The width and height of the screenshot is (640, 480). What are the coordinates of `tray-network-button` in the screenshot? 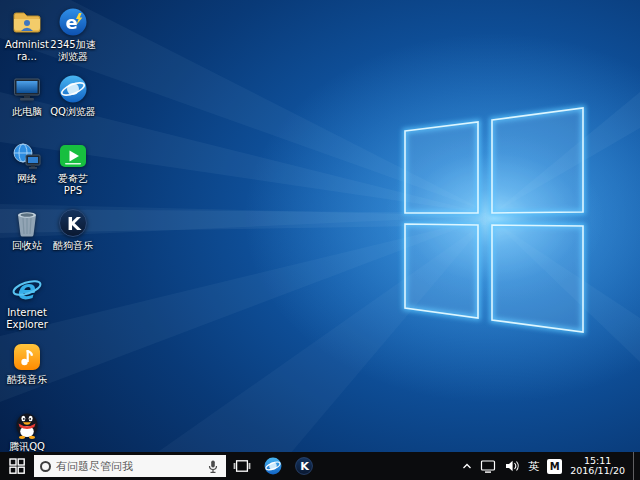 It's located at (488, 466).